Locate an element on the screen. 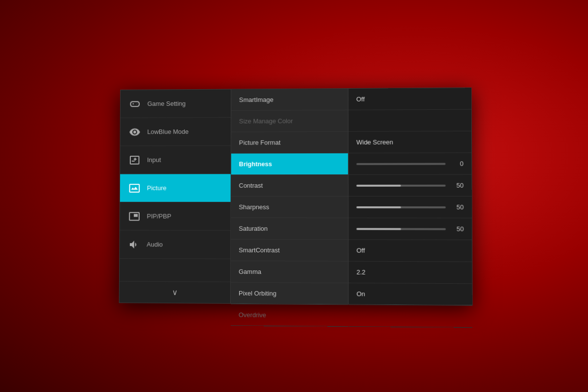 The image size is (588, 392). settings-item-gamma-label: Gamma is located at coordinates (250, 271).